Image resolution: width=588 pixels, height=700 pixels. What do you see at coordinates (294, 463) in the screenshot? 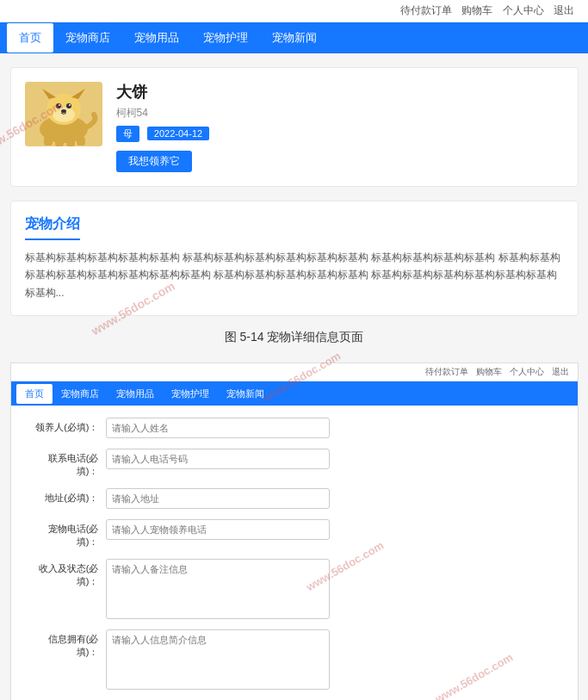
I see `form-row-phone: 联系电话(必填)：` at bounding box center [294, 463].